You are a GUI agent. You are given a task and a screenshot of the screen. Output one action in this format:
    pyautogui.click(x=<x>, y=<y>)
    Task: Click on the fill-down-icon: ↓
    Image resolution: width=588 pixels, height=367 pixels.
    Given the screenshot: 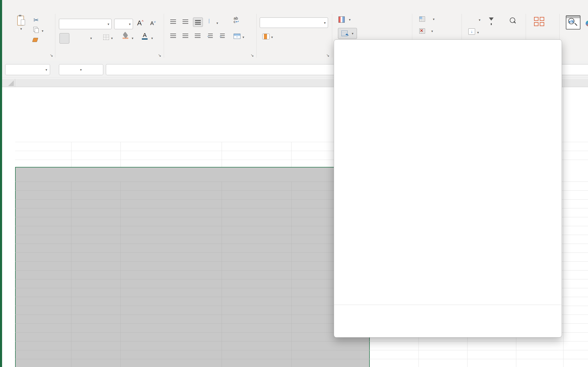 What is the action you would take?
    pyautogui.click(x=472, y=32)
    